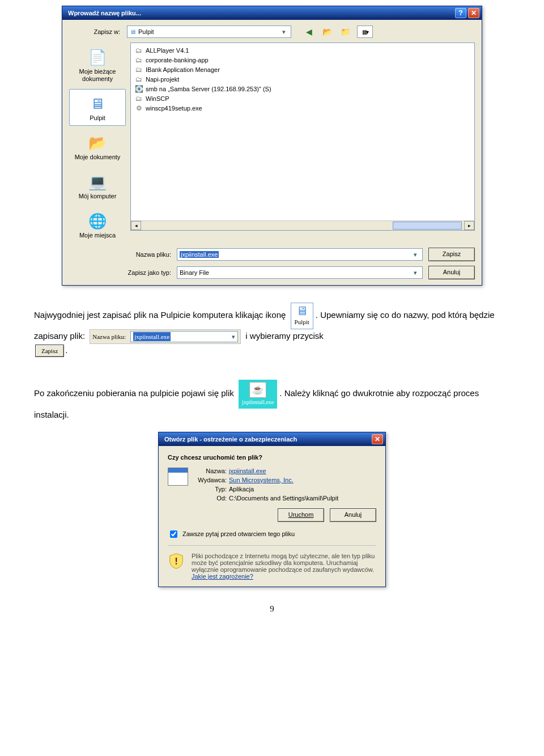  I want to click on application-icon, so click(178, 477).